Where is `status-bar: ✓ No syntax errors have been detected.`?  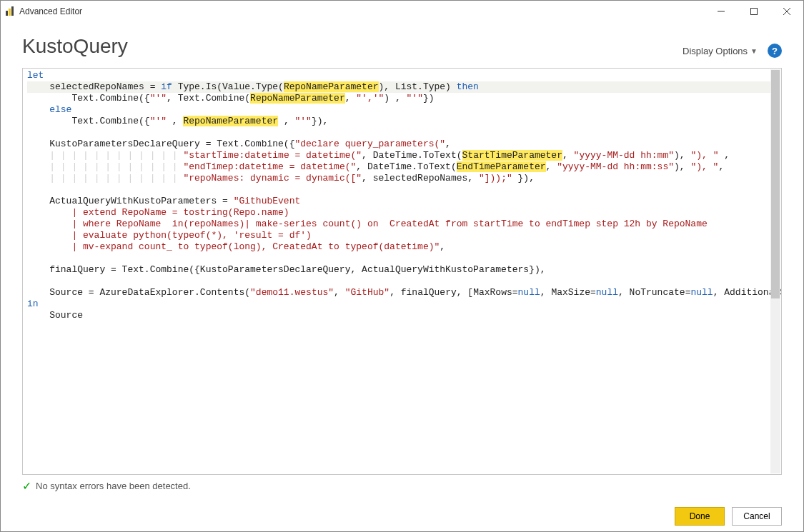
status-bar: ✓ No syntax errors have been detected. is located at coordinates (402, 484).